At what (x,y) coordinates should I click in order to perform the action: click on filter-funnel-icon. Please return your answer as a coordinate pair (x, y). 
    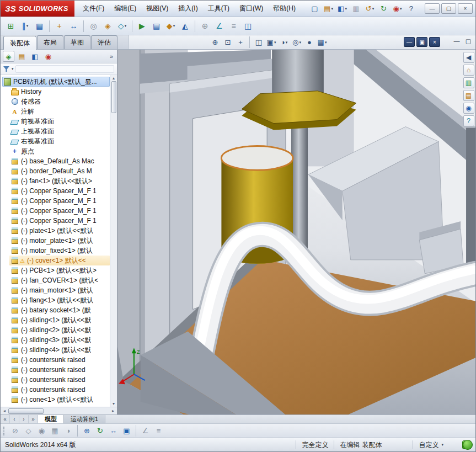
    Looking at the image, I should click on (7, 69).